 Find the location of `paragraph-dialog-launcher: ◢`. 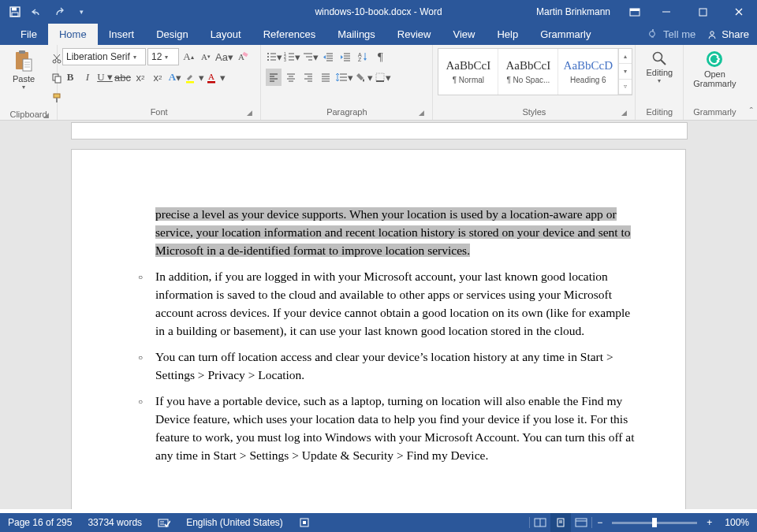

paragraph-dialog-launcher: ◢ is located at coordinates (421, 113).